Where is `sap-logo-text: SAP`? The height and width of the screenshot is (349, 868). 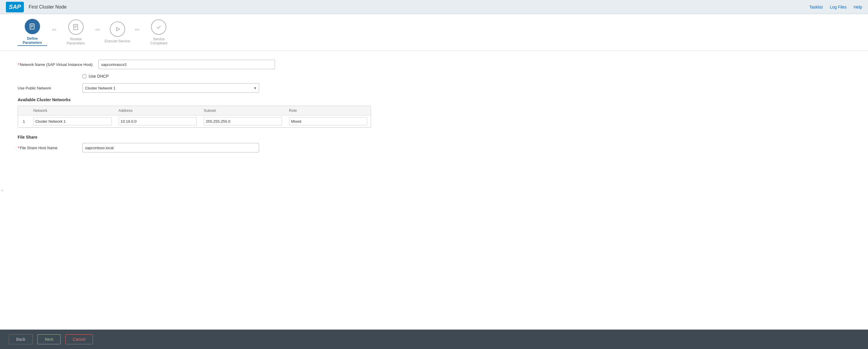 sap-logo-text: SAP is located at coordinates (15, 7).